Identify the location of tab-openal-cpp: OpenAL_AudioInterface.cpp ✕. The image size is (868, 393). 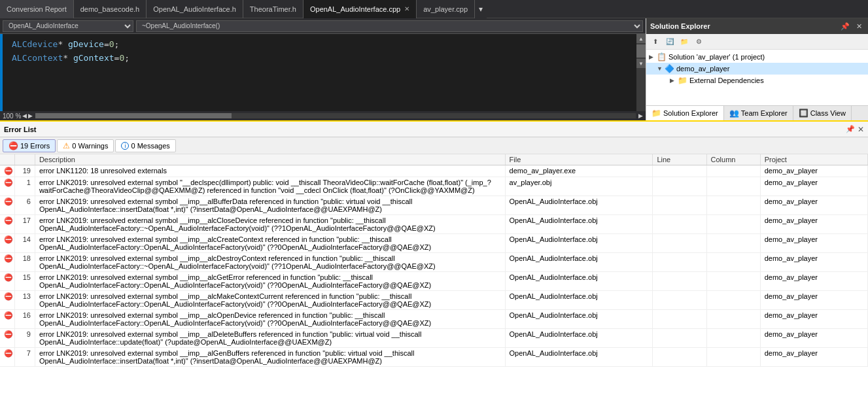
(360, 9).